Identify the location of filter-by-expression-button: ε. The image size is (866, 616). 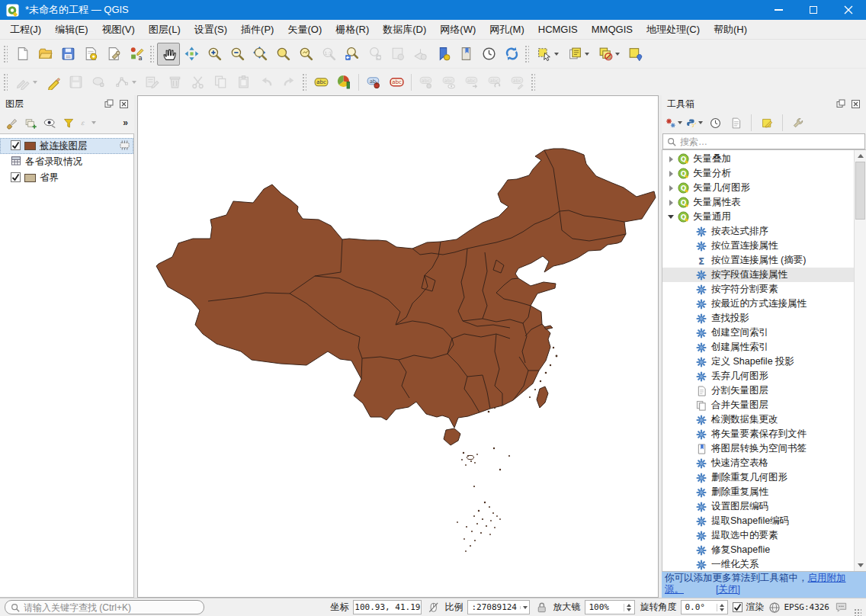
(88, 123).